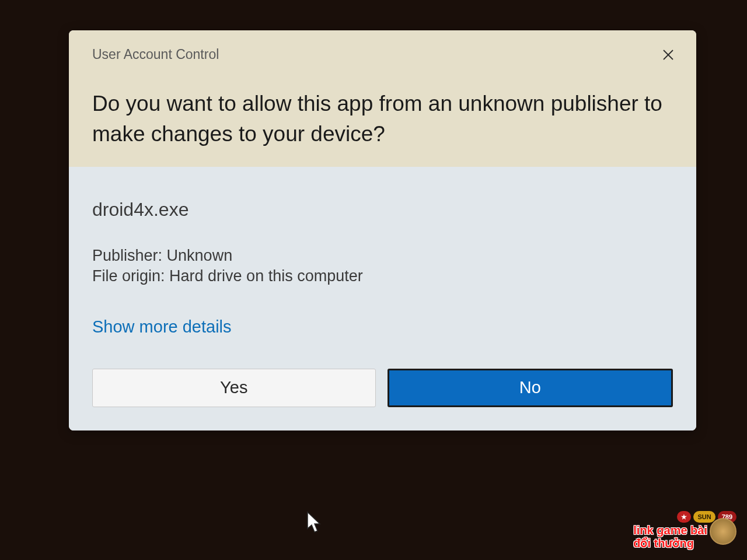 The image size is (747, 560). Describe the element at coordinates (315, 523) in the screenshot. I see `cursor-icon` at that location.